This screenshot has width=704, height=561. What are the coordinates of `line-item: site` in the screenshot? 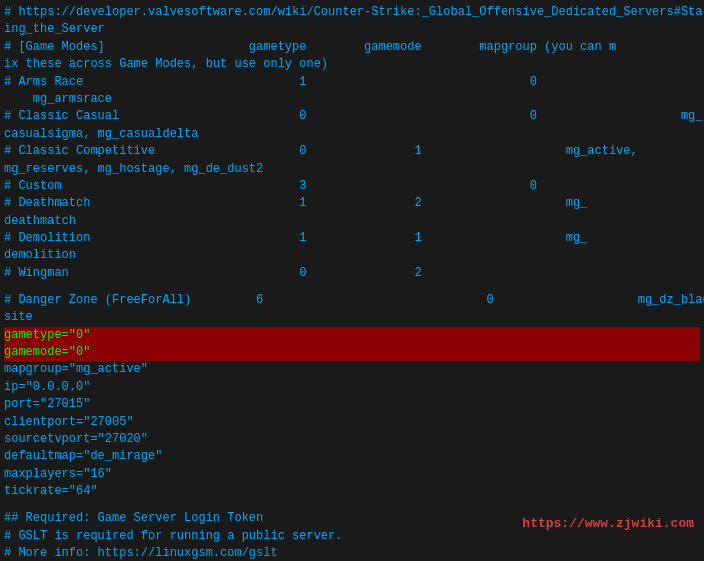 It's located at (352, 318).